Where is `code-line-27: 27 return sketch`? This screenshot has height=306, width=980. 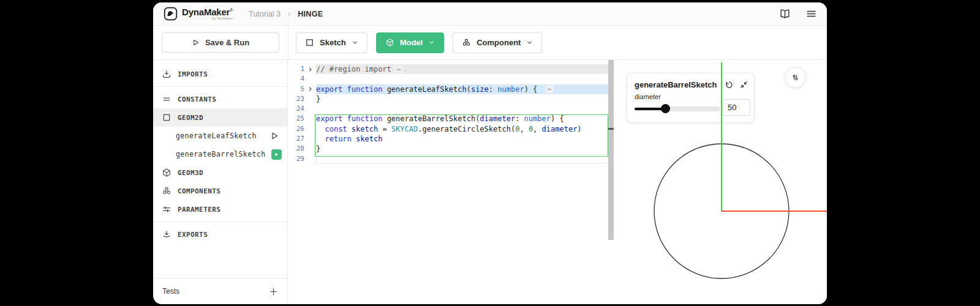
code-line-27: 27 return sketch is located at coordinates (451, 139).